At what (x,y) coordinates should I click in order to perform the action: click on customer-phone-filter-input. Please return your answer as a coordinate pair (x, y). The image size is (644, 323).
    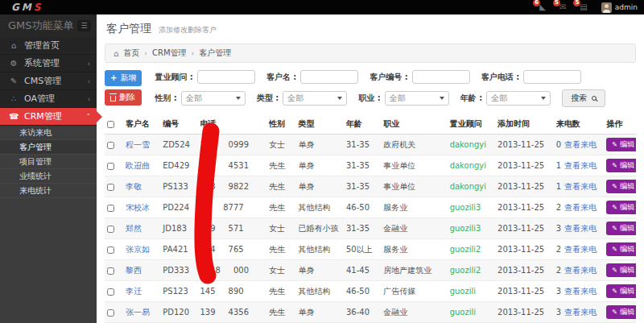
    Looking at the image, I should click on (552, 77).